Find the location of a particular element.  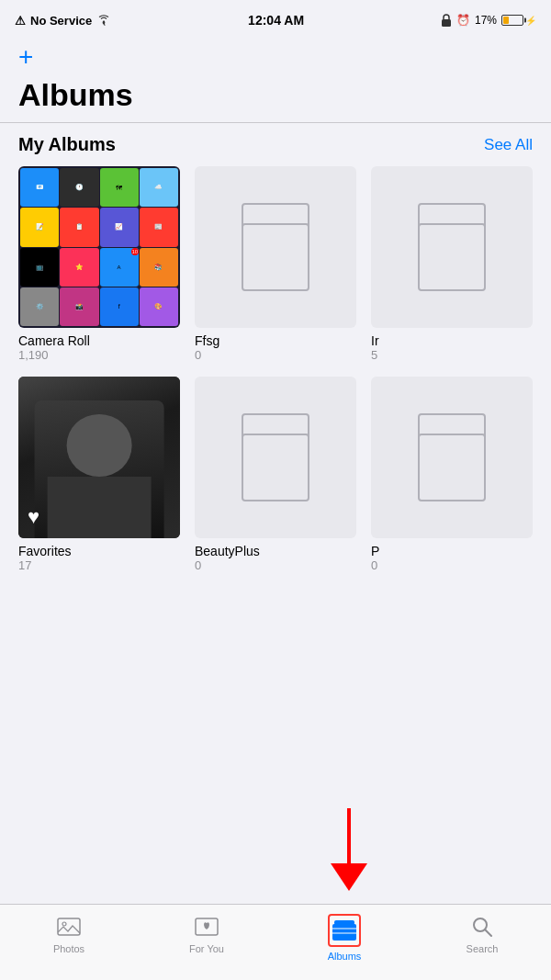

tab-photos-label: Photos is located at coordinates (69, 949).